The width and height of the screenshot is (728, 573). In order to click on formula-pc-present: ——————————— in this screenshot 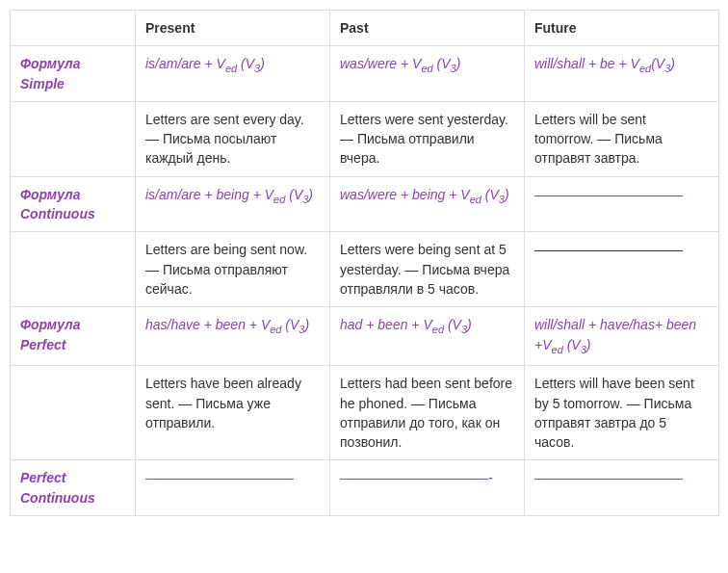, I will do `click(233, 488)`.